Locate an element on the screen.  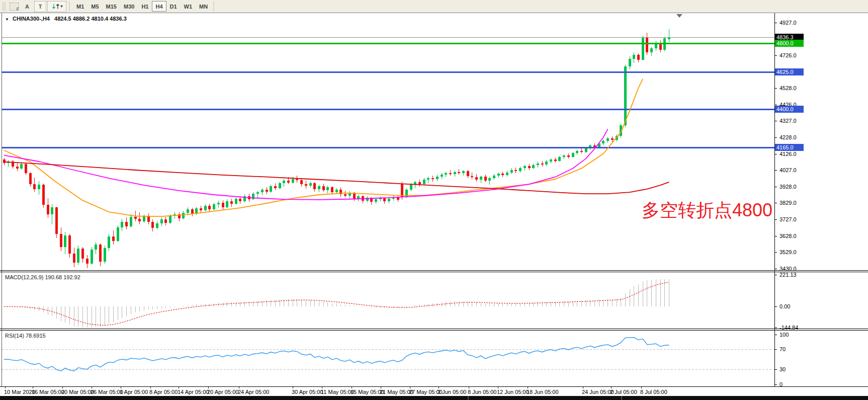
price-tick-4528.0-tick is located at coordinates (775, 89).